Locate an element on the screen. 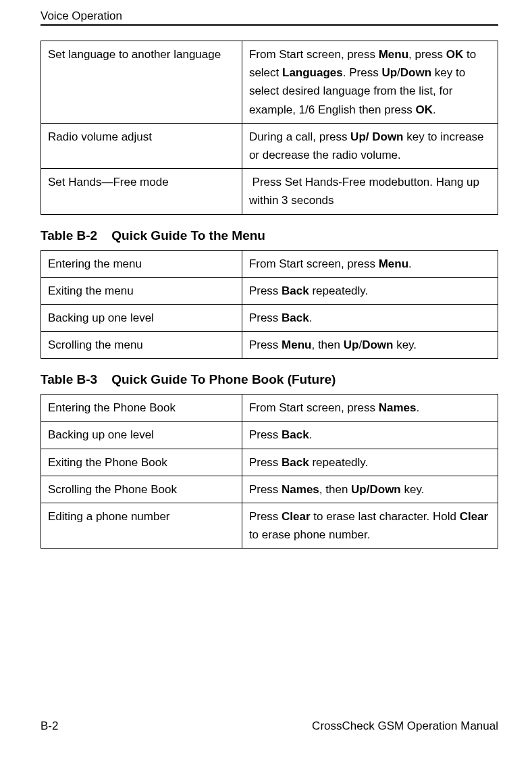 This screenshot has height=760, width=532. table-cell-description: From Start screen, press Menu. is located at coordinates (370, 263).